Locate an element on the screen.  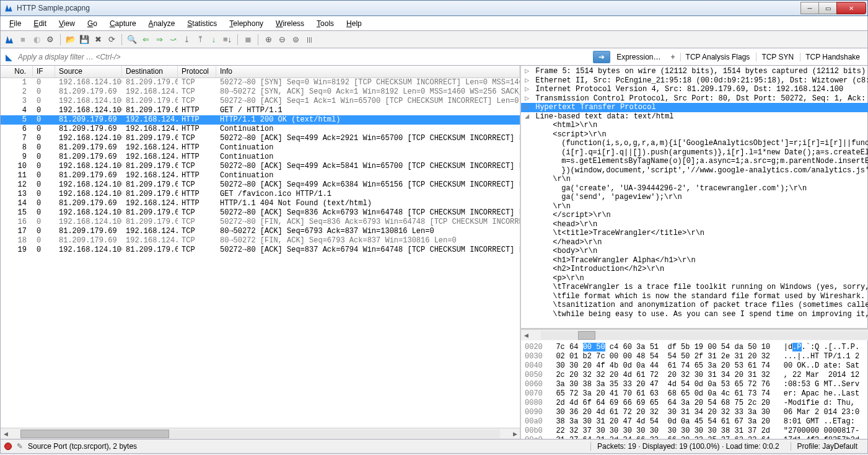
menu-file: File is located at coordinates (15, 24).